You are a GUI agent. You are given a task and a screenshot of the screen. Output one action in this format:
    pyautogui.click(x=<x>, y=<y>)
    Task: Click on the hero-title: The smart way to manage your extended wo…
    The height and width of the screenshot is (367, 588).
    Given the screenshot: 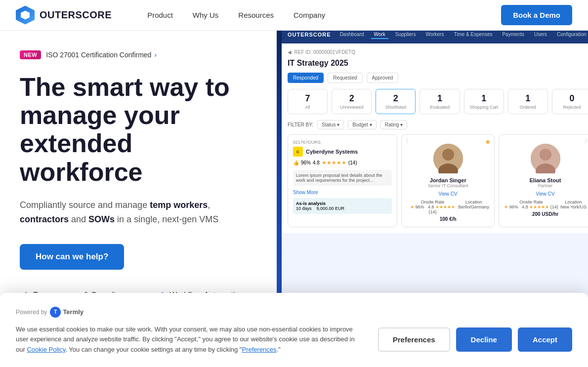 What is the action you would take?
    pyautogui.click(x=138, y=129)
    